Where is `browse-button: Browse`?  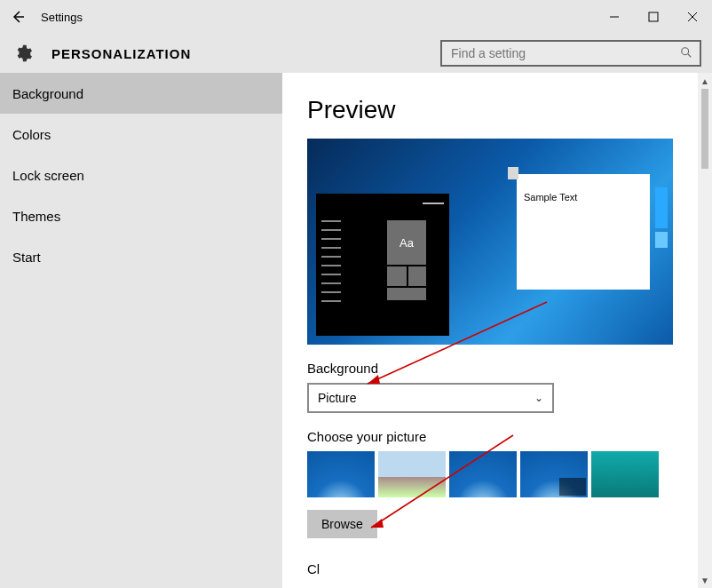 browse-button: Browse is located at coordinates (343, 524).